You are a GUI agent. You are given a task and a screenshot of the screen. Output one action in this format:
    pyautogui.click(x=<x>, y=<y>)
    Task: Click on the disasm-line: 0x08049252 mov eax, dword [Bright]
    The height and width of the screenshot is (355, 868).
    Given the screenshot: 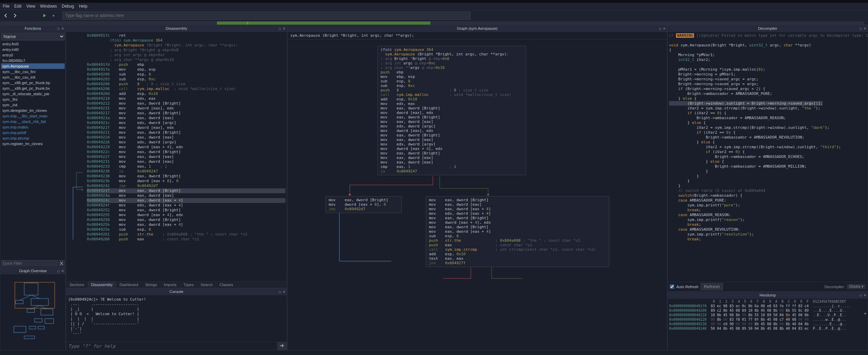 What is the action you would take?
    pyautogui.click(x=186, y=210)
    